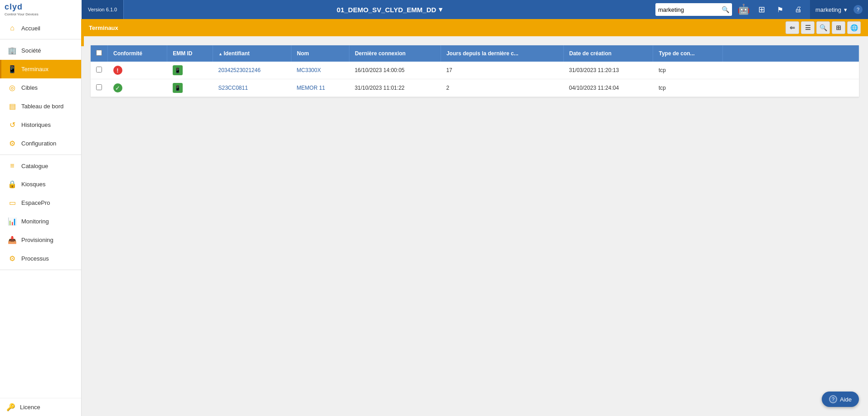 The image size is (868, 416). Describe the element at coordinates (829, 10) in the screenshot. I see `user-name: marketing` at that location.